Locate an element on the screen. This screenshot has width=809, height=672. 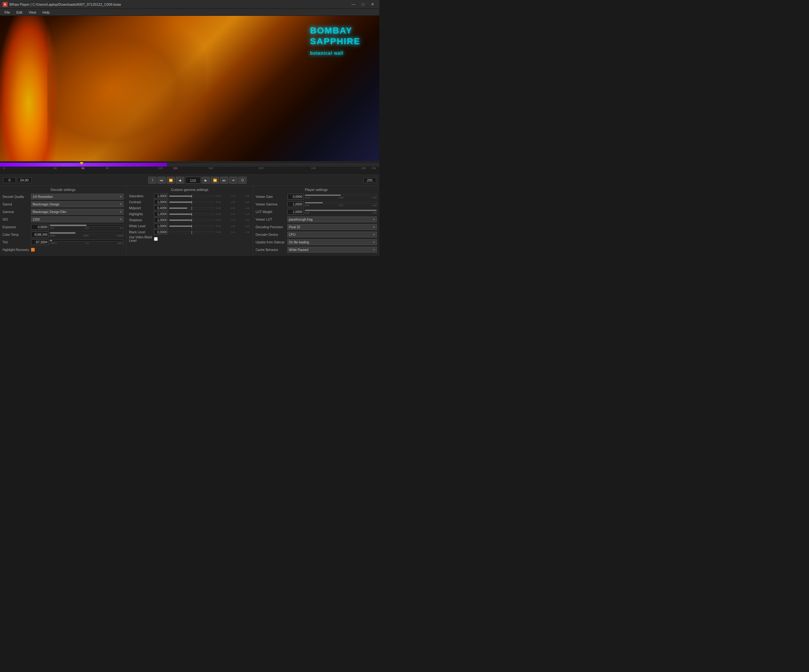
bl-max: 2.00 is located at coordinates (247, 232).